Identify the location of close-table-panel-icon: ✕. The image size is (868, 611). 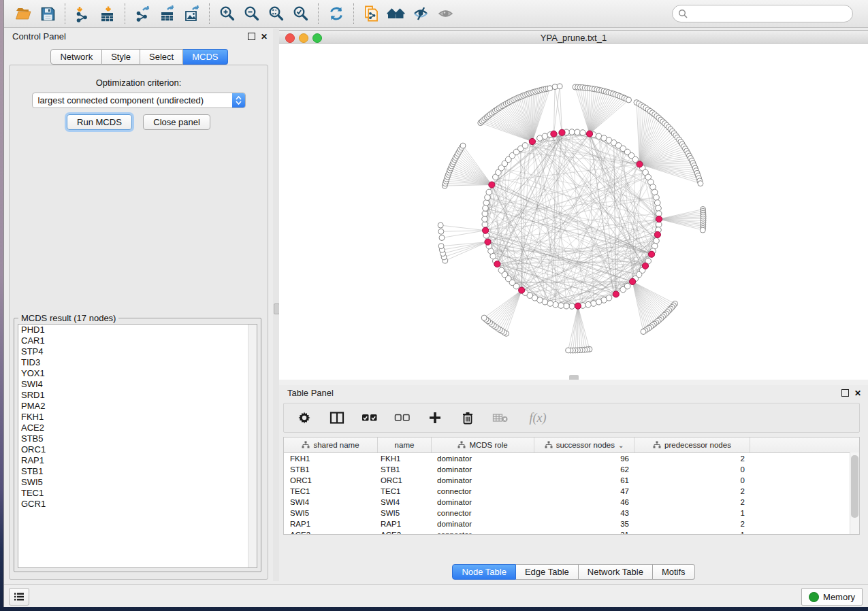
(858, 393).